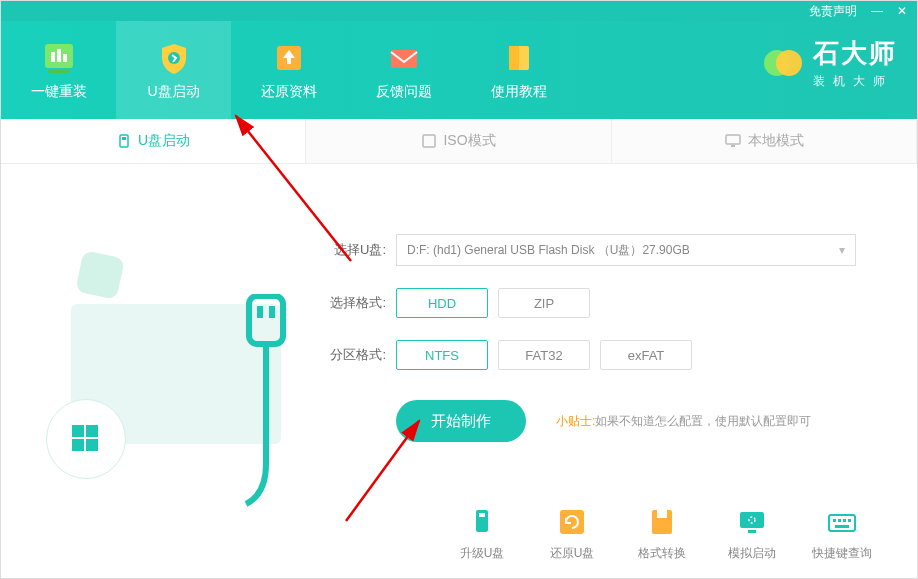 The height and width of the screenshot is (579, 918). I want to click on nav-label: 一键重装, so click(59, 92).